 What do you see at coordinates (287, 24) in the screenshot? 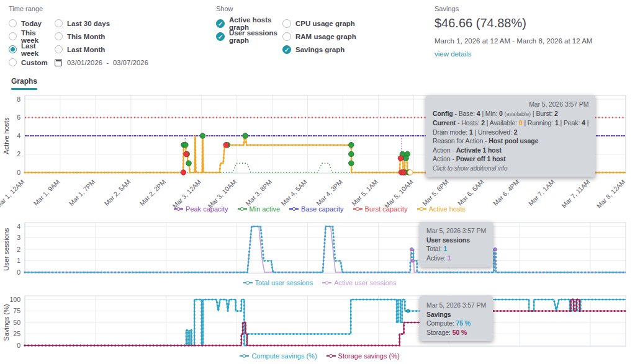
I see `checkbox-cpu-usage-graph` at bounding box center [287, 24].